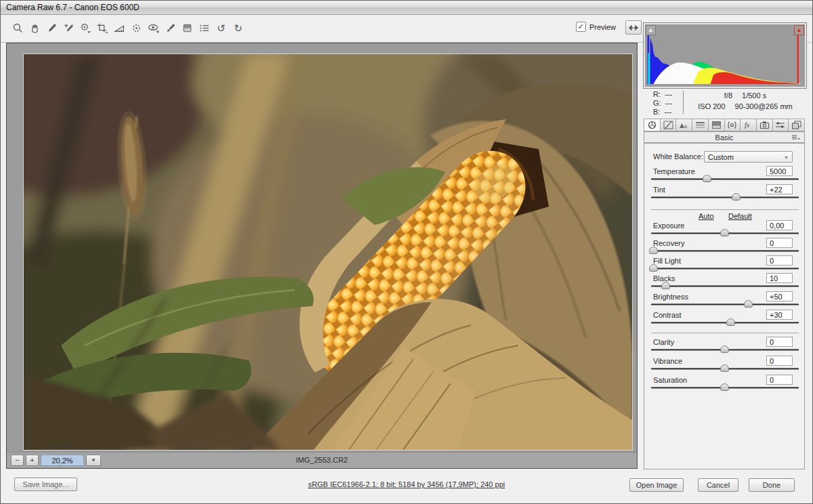 This screenshot has height=504, width=813. What do you see at coordinates (659, 190) in the screenshot?
I see `slider-label: Tint` at bounding box center [659, 190].